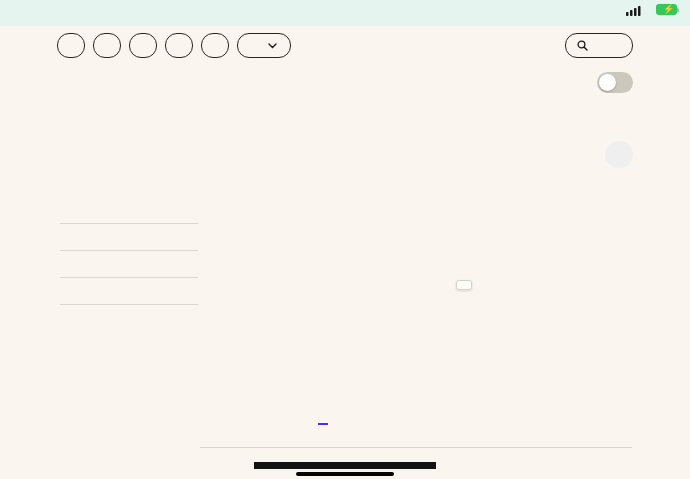 The width and height of the screenshot is (690, 479). I want to click on period-5ar, so click(513, 422).